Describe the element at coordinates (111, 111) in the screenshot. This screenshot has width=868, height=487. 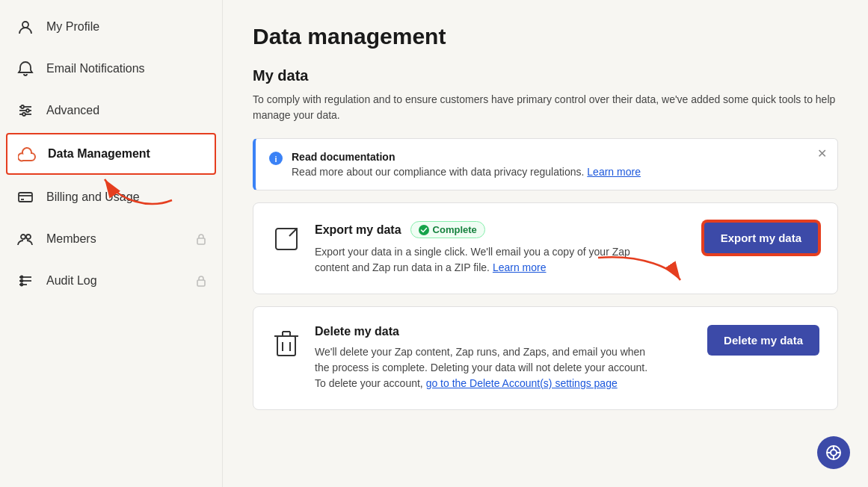
I see `sidebar-item-advanced: Advanced` at that location.